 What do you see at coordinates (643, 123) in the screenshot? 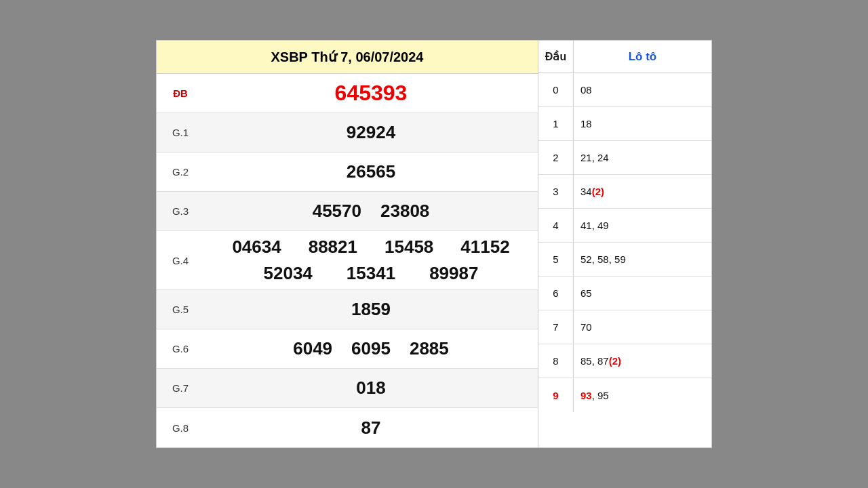
I see `loto-numbers: 18` at bounding box center [643, 123].